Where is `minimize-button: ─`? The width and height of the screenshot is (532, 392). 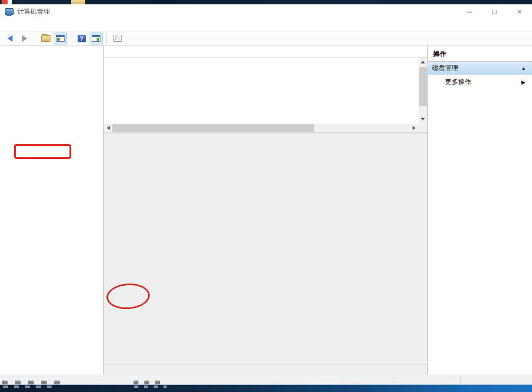
minimize-button: ─ is located at coordinates (470, 11).